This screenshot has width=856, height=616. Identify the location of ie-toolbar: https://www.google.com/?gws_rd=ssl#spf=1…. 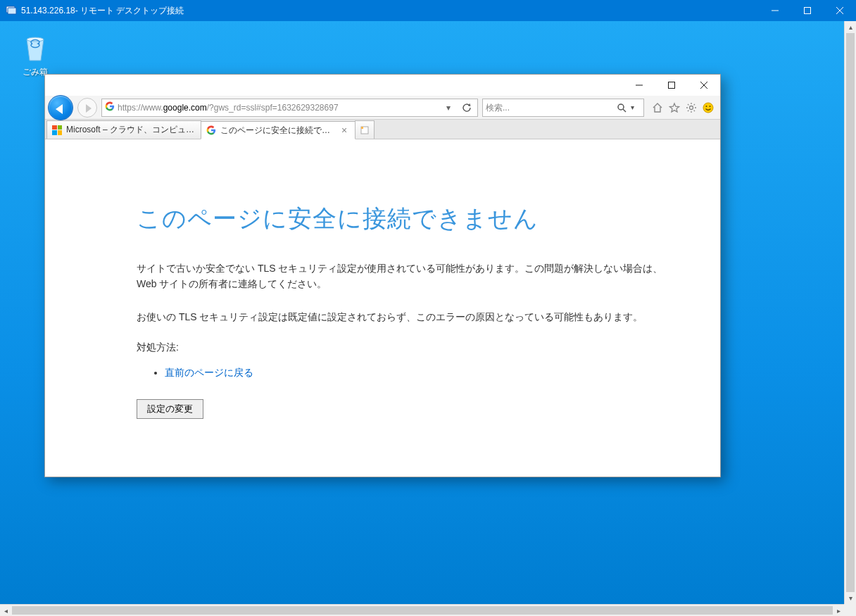
(383, 108).